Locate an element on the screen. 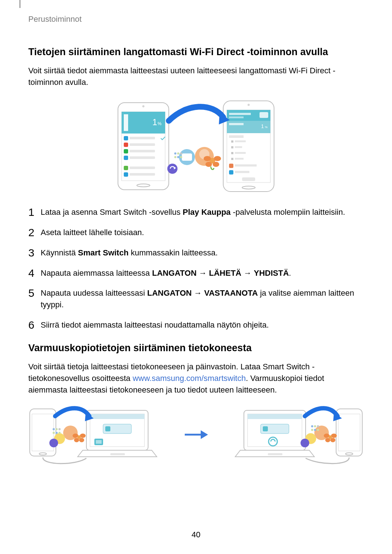  svg-text: 1 is located at coordinates (262, 126).